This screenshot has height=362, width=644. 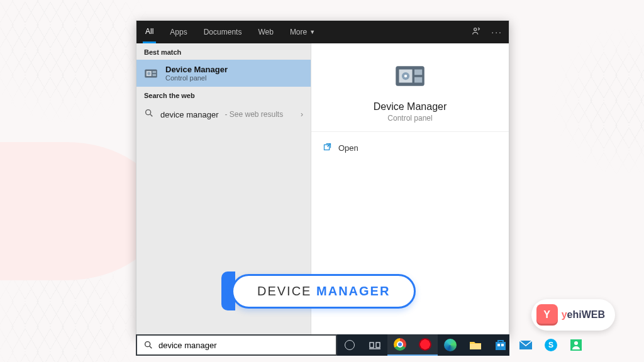 What do you see at coordinates (196, 69) in the screenshot?
I see `best-match-title: Device Manager` at bounding box center [196, 69].